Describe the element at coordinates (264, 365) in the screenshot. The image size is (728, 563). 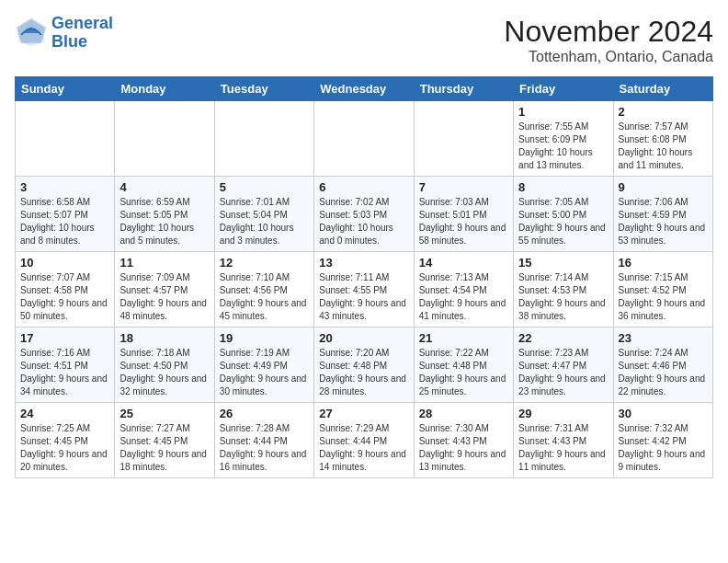
I see `calendar-cell: 19Sunrise: 7:19 AMSunset: 4:49 PMDayligh…` at that location.